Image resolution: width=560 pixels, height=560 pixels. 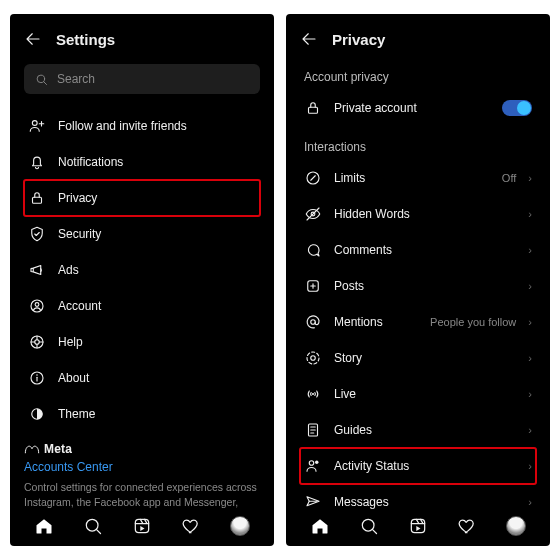 I want to click on activity-icon, so click(x=313, y=466).